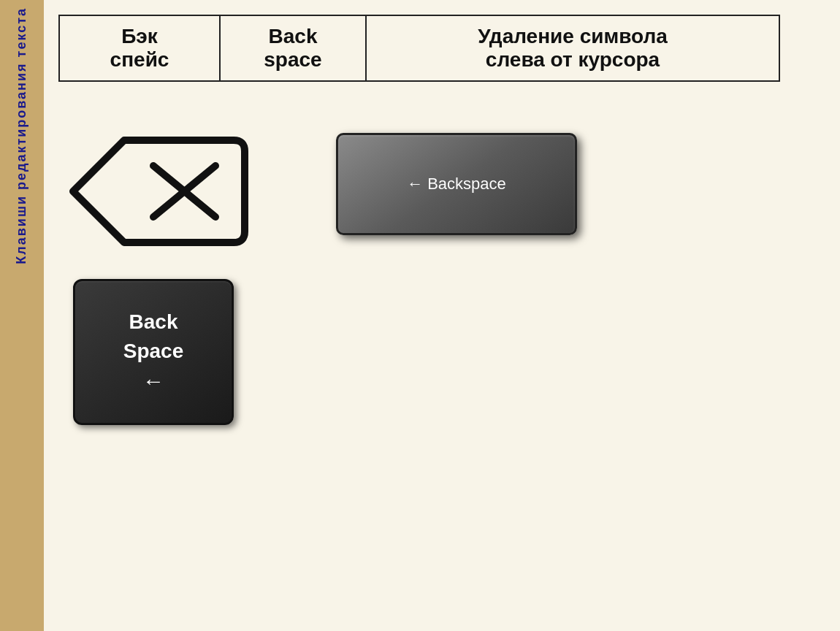 The height and width of the screenshot is (631, 840). Describe the element at coordinates (153, 381) in the screenshot. I see `dark-key-arrow: ←` at that location.